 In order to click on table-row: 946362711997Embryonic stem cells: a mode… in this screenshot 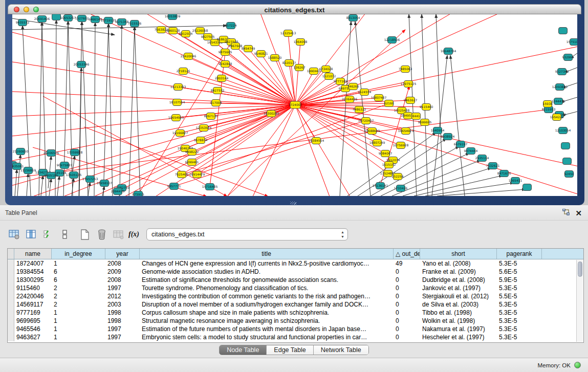, I will do `click(296, 337)`.